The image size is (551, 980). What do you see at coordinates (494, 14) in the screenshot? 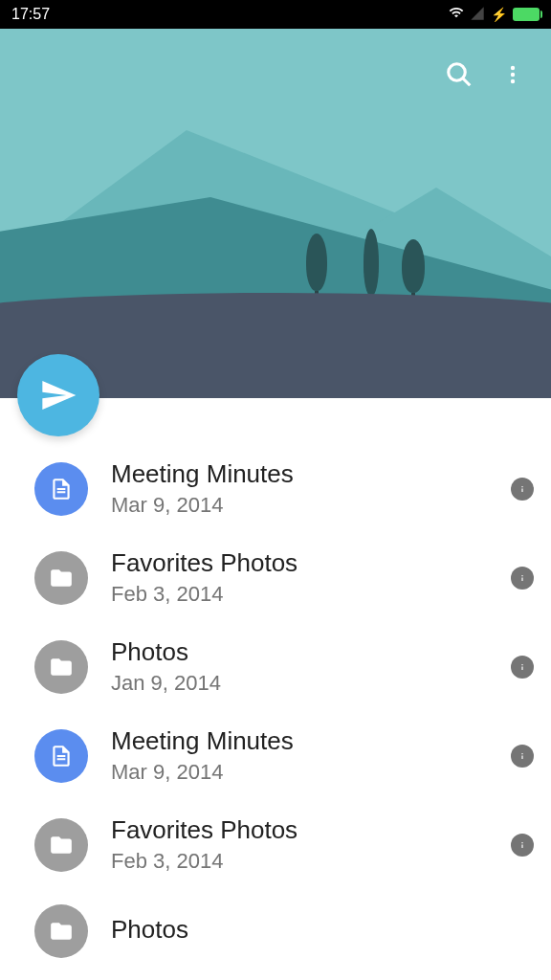
I see `status-icons: ⚡` at bounding box center [494, 14].